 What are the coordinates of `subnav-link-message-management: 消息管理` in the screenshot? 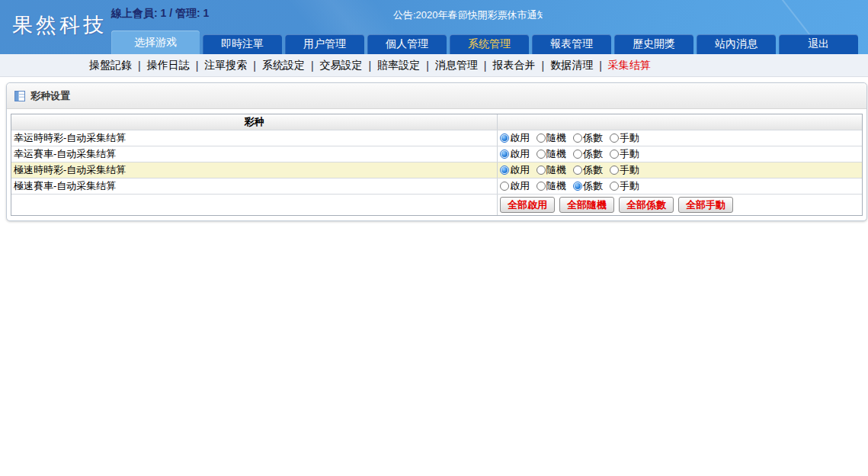 It's located at (456, 66).